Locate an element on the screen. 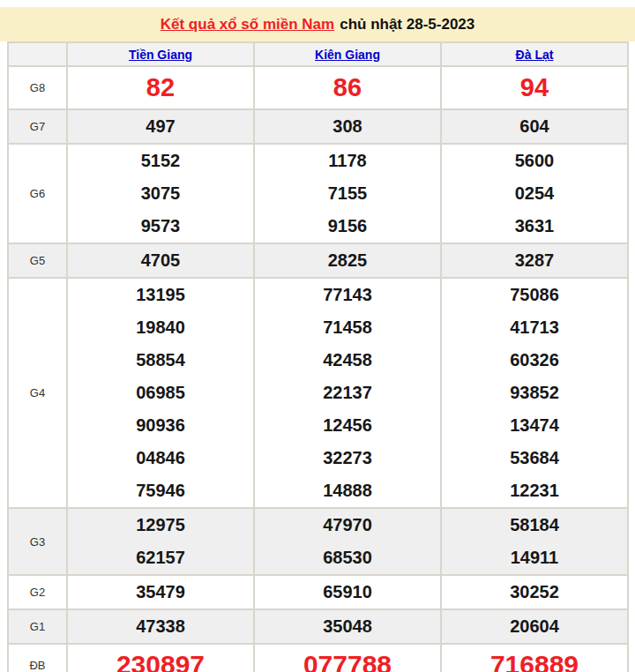  prize-number: 308 is located at coordinates (347, 127).